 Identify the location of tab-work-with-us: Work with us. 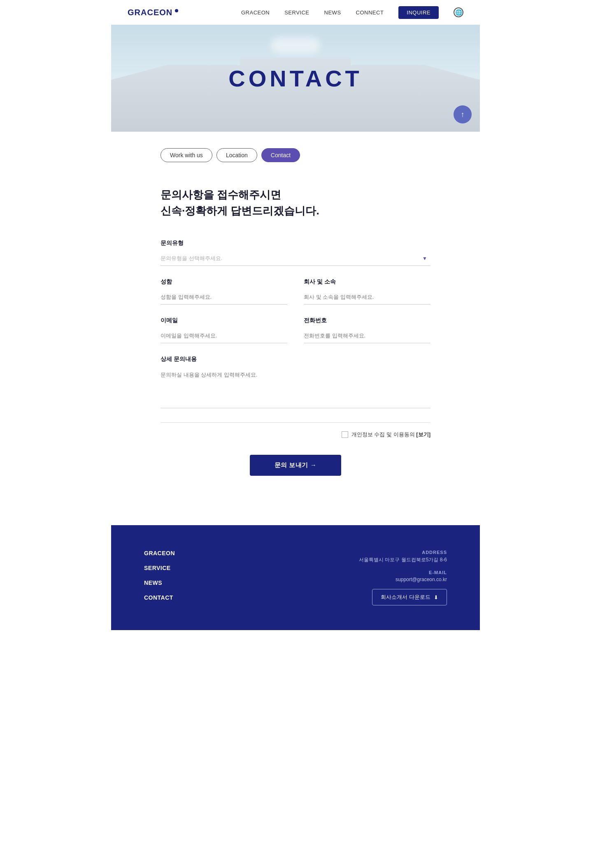
(186, 155).